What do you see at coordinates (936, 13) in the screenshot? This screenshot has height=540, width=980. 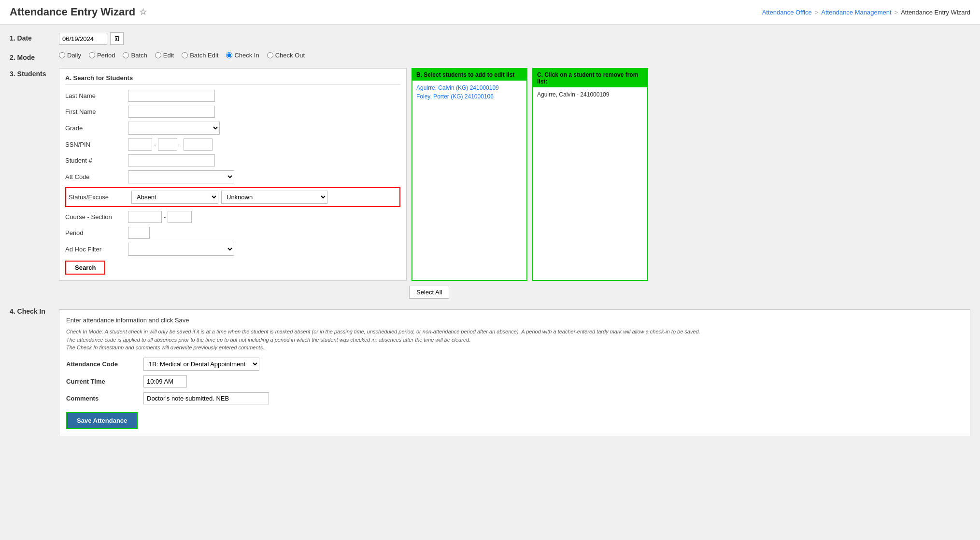 I see `breadcrumb-current: Attendance Entry Wizard` at bounding box center [936, 13].